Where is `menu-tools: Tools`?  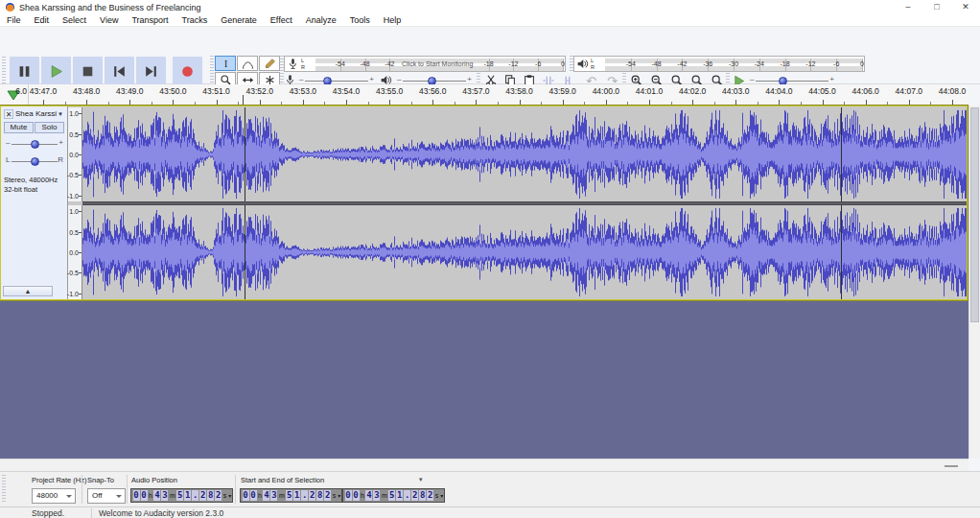
menu-tools: Tools is located at coordinates (361, 21).